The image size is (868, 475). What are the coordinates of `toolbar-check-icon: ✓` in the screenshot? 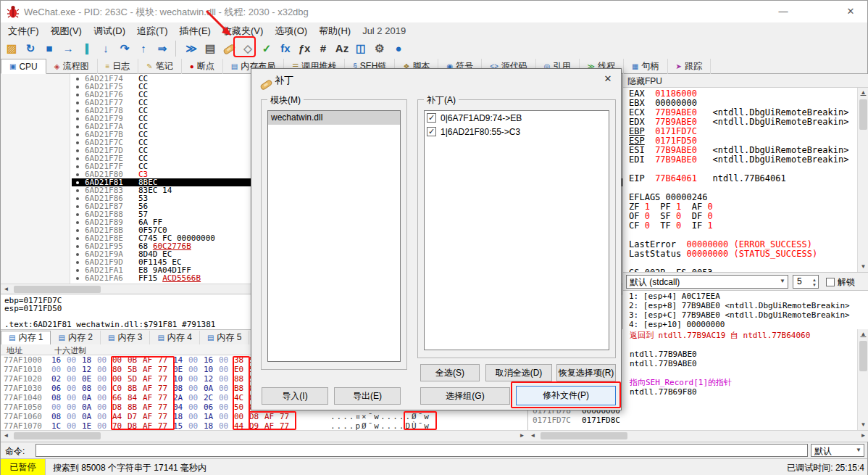 It's located at (267, 49).